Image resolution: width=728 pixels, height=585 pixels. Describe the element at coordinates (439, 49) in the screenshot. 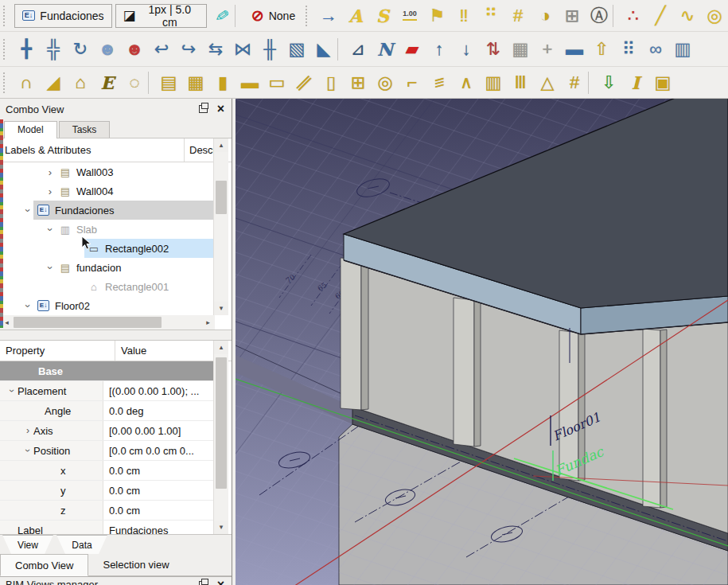

I see `upgrade-icon: ↑` at that location.